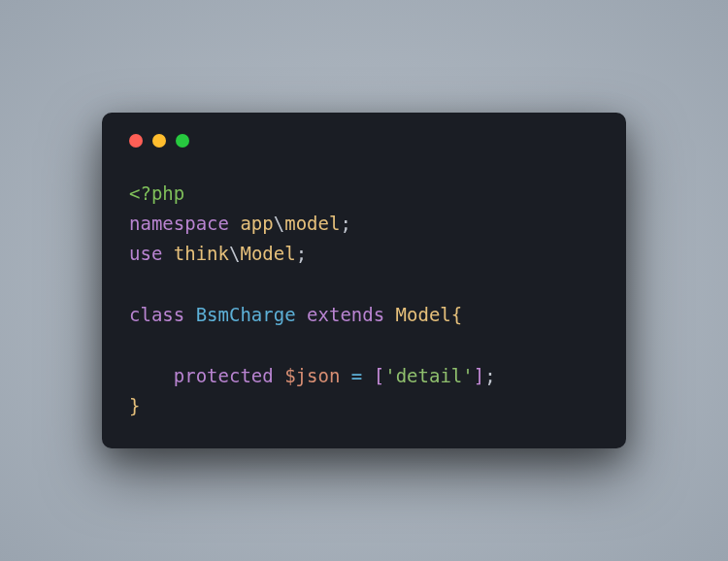 Image resolution: width=728 pixels, height=561 pixels. What do you see at coordinates (313, 223) in the screenshot?
I see `namespace-model: model` at bounding box center [313, 223].